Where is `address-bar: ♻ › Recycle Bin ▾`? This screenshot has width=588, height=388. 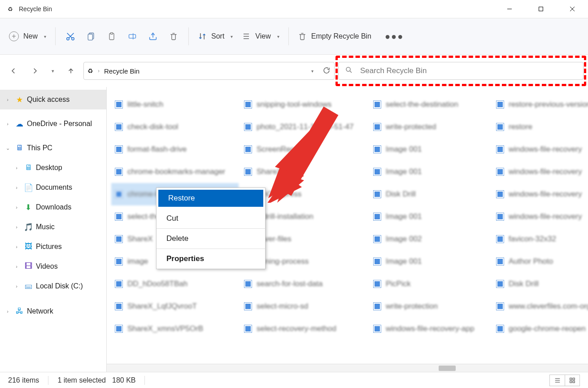 address-bar: ♻ › Recycle Bin ▾ is located at coordinates (209, 71).